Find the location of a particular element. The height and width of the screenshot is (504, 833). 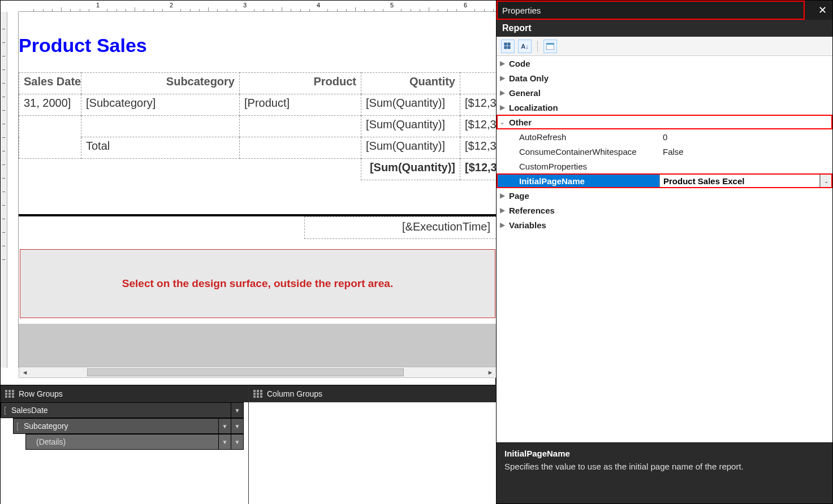

properties-grid: ▶ Code ▶ Data Only ▶ General ▶ Localizat… is located at coordinates (664, 144).